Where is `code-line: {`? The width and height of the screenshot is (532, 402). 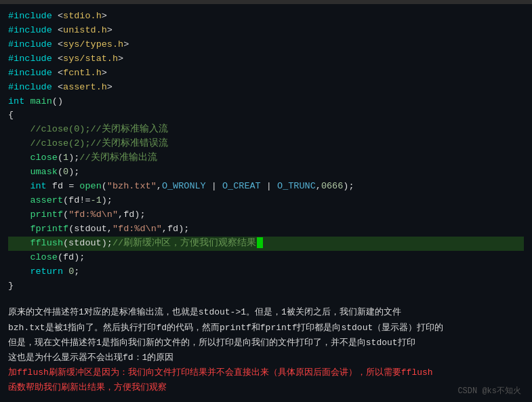 code-line: { is located at coordinates (266, 115).